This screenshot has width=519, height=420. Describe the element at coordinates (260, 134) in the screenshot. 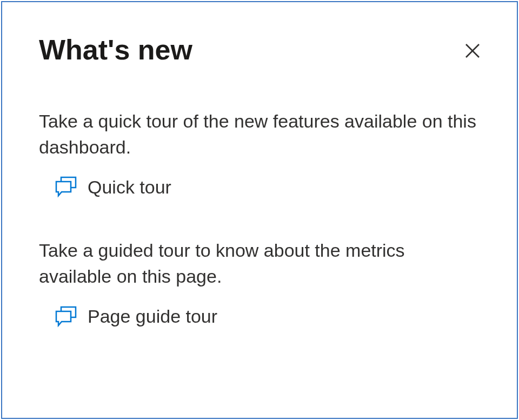

I see `quick-tour-description: Take a quick tour of the new features av…` at that location.